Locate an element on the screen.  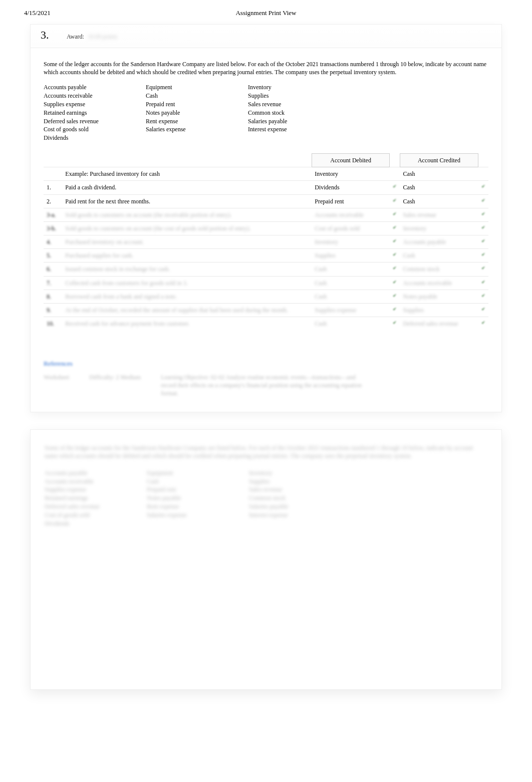
account-debited: Supplies is located at coordinates (351, 255).